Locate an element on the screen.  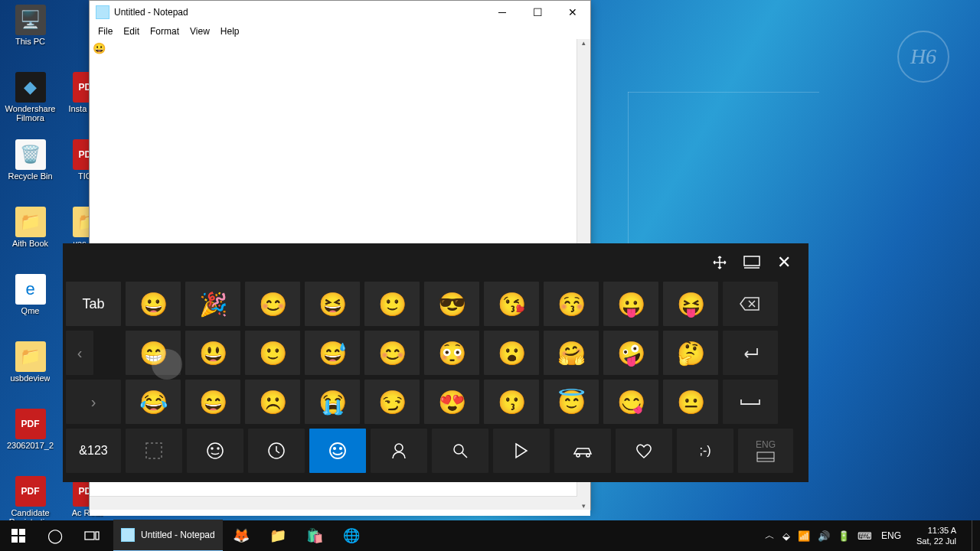
emoji-key: 😝 is located at coordinates (691, 304).